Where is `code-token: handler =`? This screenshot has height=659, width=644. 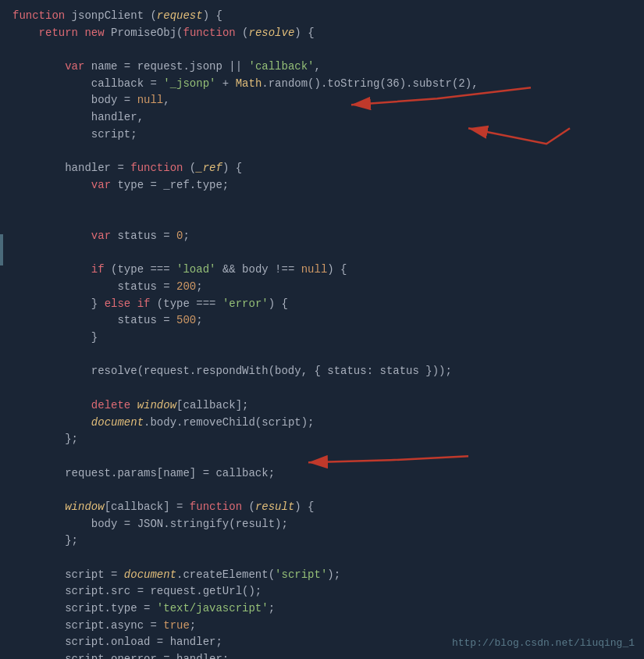
code-token: handler = is located at coordinates (72, 168).